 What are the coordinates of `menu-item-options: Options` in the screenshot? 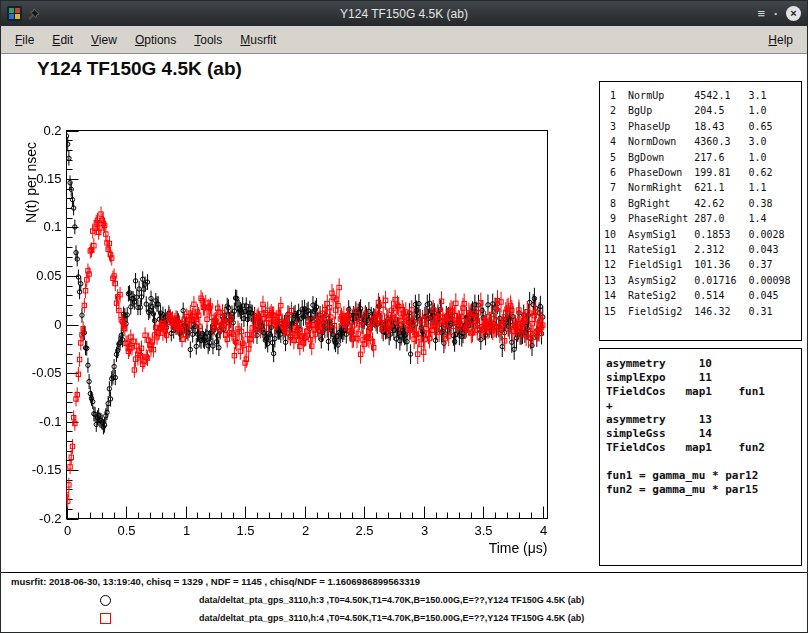 It's located at (156, 40).